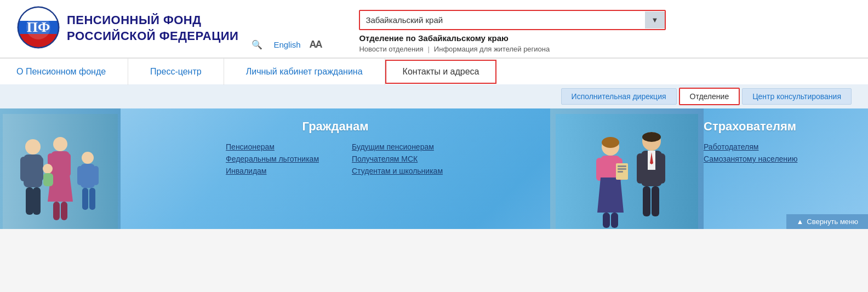 Image resolution: width=868 pixels, height=292 pixels. What do you see at coordinates (60, 169) in the screenshot?
I see `banner-family-photo` at bounding box center [60, 169].